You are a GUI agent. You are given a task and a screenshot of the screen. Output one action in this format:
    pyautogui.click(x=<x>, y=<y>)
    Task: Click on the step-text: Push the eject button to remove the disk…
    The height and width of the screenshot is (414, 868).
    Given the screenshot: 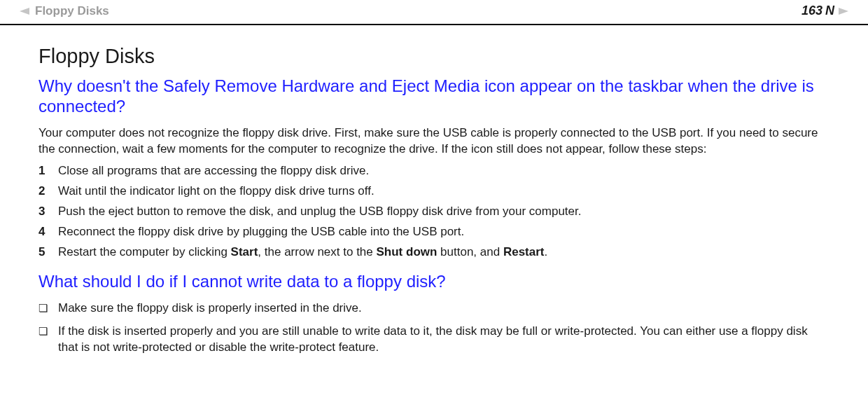 What is the action you would take?
    pyautogui.click(x=444, y=212)
    